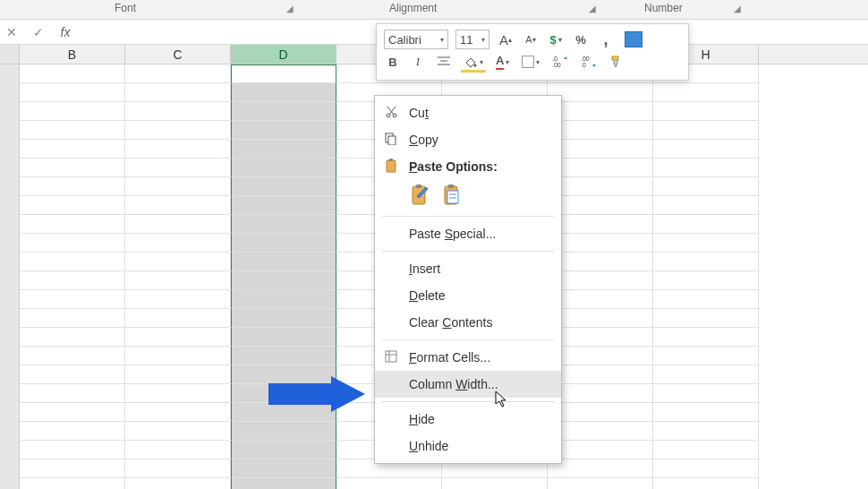 Image resolution: width=868 pixels, height=489 pixels. What do you see at coordinates (38, 32) in the screenshot?
I see `enter-icon: ✓` at bounding box center [38, 32].